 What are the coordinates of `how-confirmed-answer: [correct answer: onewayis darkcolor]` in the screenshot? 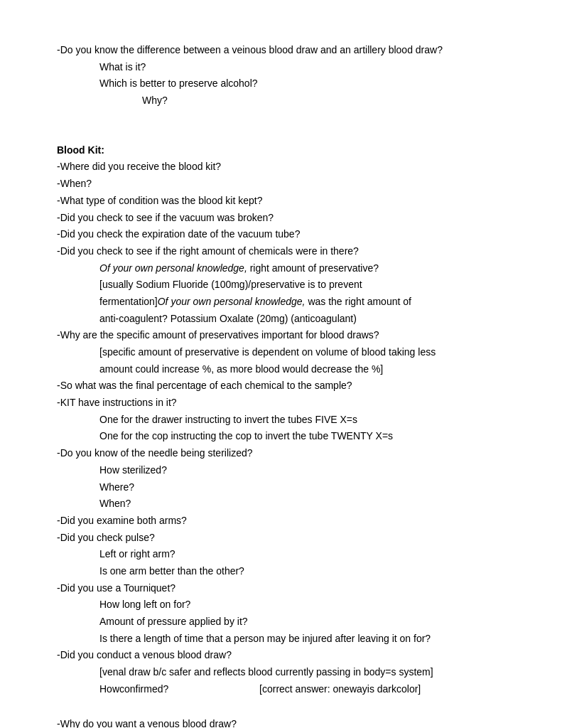 It's located at (340, 689).